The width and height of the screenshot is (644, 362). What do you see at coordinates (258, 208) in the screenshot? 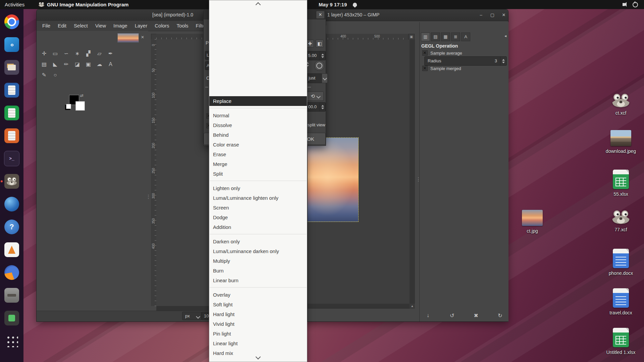
I see `mode-item-screen: Screen` at bounding box center [258, 208].